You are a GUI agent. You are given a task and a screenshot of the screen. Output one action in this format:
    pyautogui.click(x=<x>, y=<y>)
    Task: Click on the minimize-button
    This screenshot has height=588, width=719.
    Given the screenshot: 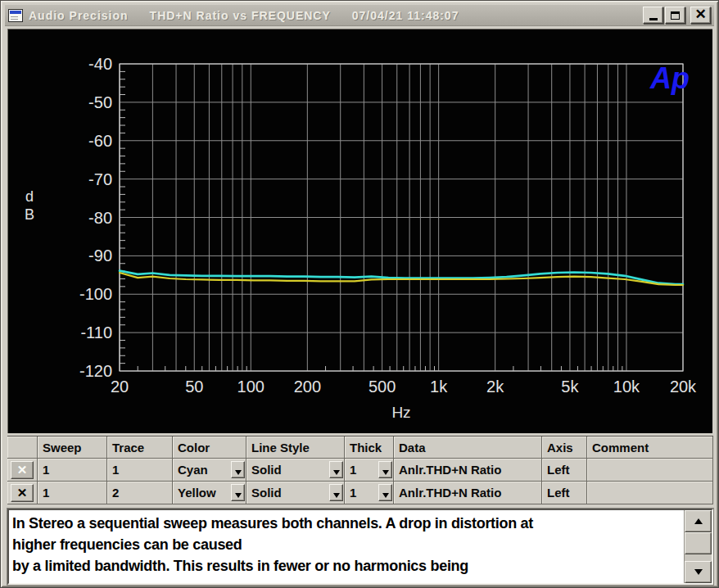 What is the action you would take?
    pyautogui.click(x=653, y=15)
    